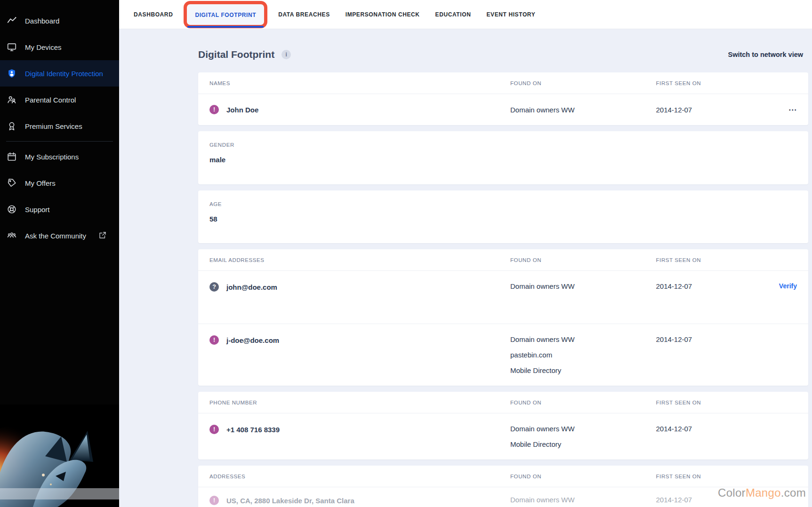 The height and width of the screenshot is (507, 812). What do you see at coordinates (764, 493) in the screenshot?
I see `watermark-mango: Mango` at bounding box center [764, 493].